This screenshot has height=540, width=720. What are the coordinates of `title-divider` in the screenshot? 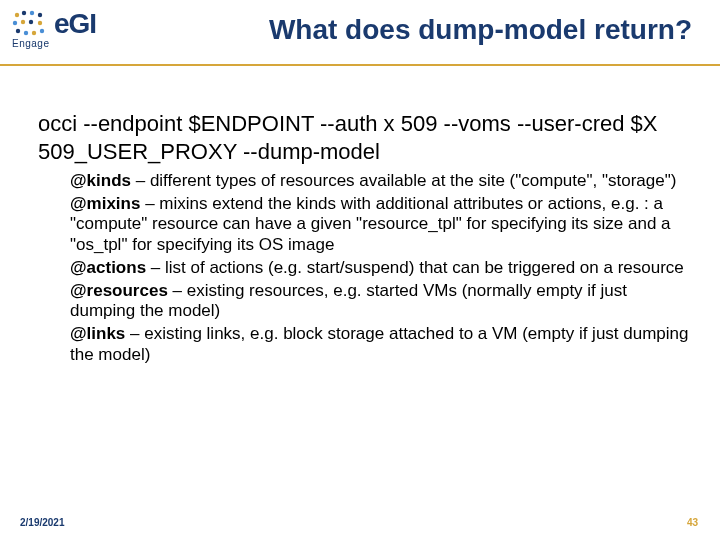 It's located at (360, 65).